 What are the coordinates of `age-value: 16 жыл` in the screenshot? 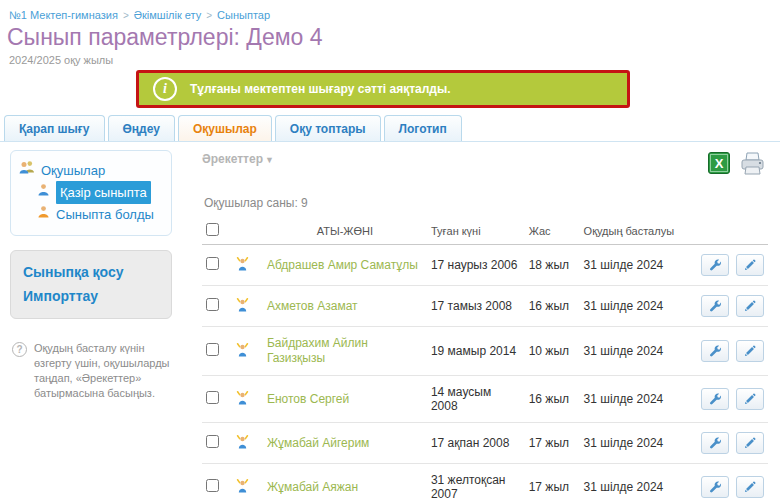 It's located at (552, 306).